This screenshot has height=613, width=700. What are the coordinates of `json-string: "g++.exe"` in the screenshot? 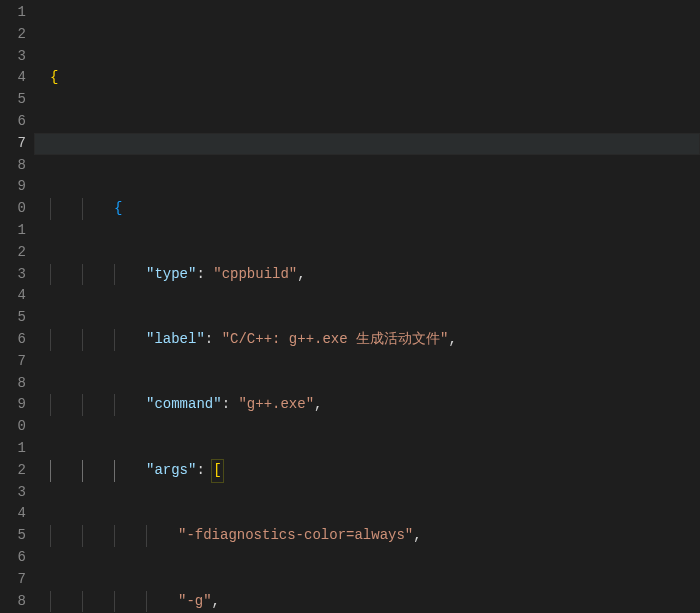 It's located at (276, 405).